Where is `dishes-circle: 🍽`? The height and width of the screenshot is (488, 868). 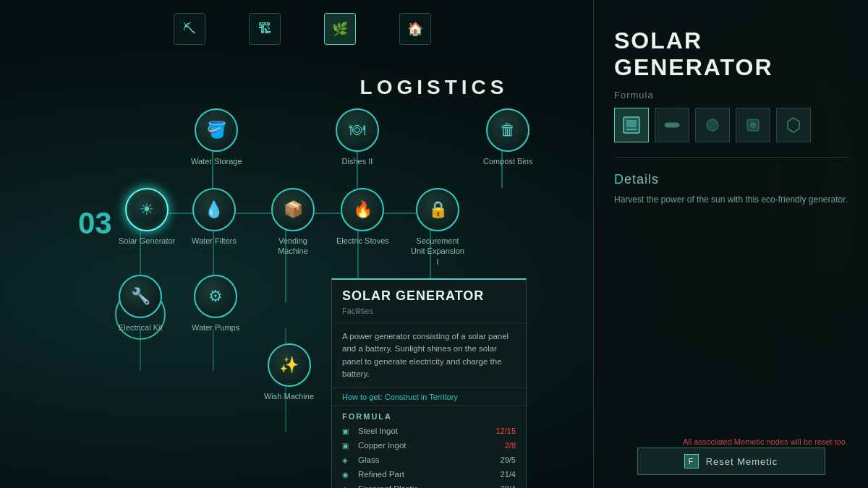
dishes-circle: 🍽 is located at coordinates (357, 130).